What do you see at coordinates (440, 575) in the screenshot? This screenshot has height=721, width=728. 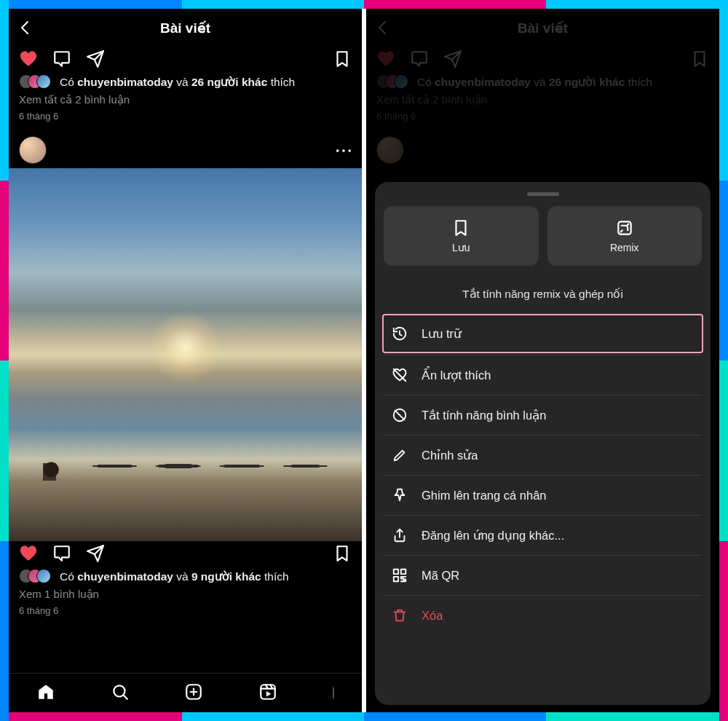 I see `menu-item-label: Mã QR` at bounding box center [440, 575].